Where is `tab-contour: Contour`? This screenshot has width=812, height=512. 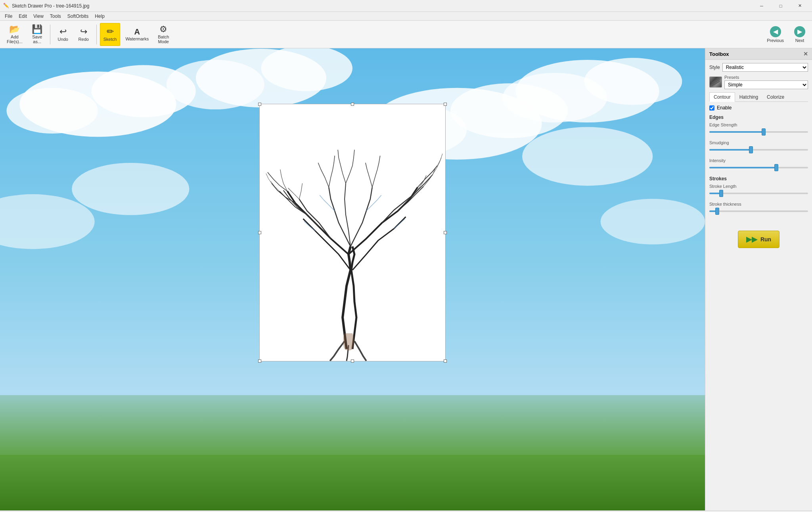
tab-contour: Contour is located at coordinates (722, 97).